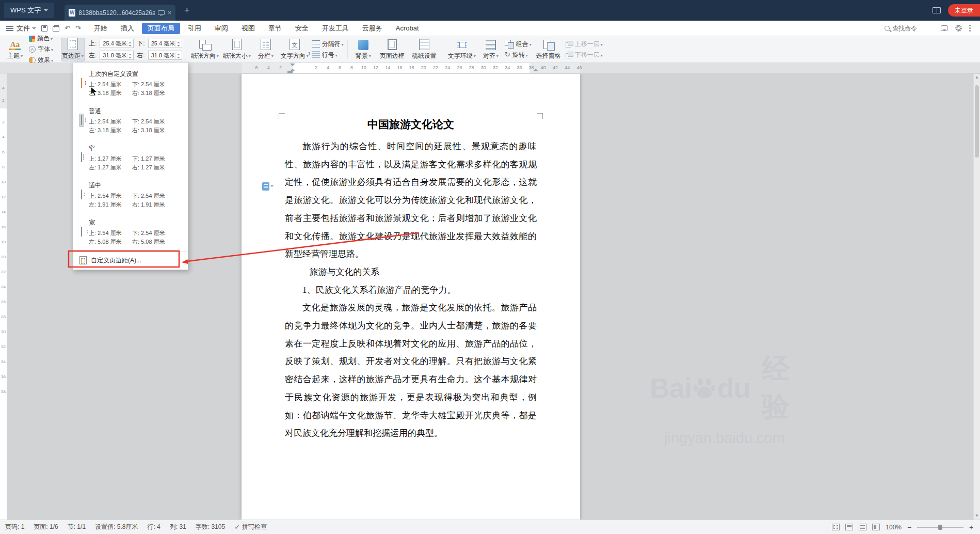 Image resolution: width=980 pixels, height=534 pixels. What do you see at coordinates (328, 44) in the screenshot?
I see `breaks-button: 分隔符` at bounding box center [328, 44].